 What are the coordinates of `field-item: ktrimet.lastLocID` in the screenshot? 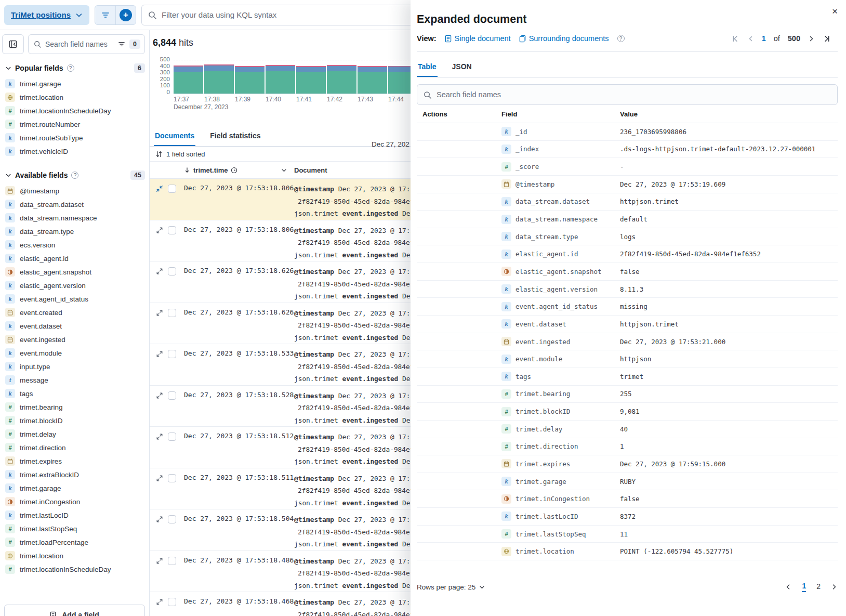 It's located at (75, 515).